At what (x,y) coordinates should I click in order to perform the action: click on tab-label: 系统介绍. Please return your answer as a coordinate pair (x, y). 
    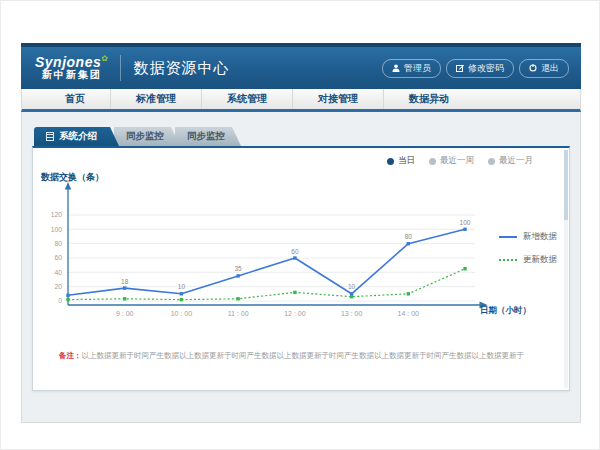
    Looking at the image, I should click on (78, 136).